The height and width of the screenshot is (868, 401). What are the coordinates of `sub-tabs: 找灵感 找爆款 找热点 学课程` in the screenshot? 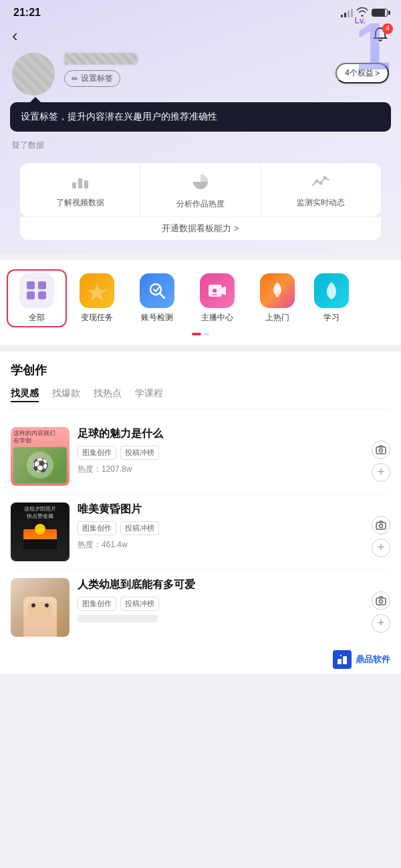 It's located at (200, 398).